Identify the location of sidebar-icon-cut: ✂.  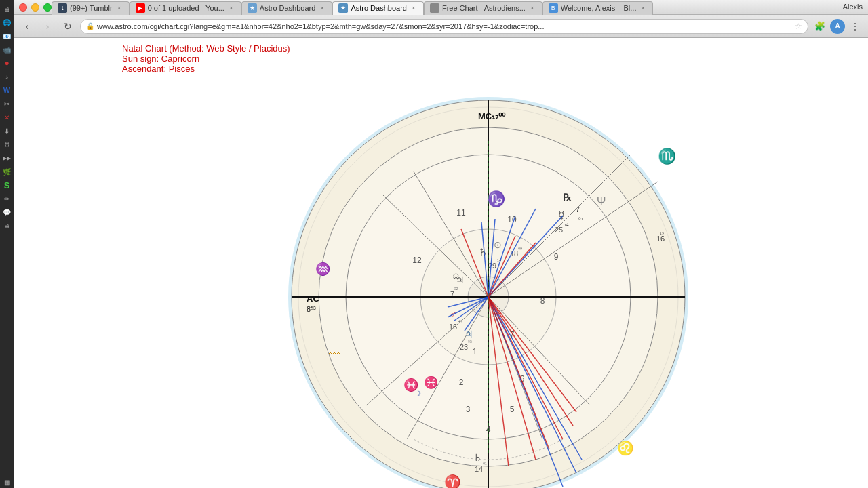
(7, 104).